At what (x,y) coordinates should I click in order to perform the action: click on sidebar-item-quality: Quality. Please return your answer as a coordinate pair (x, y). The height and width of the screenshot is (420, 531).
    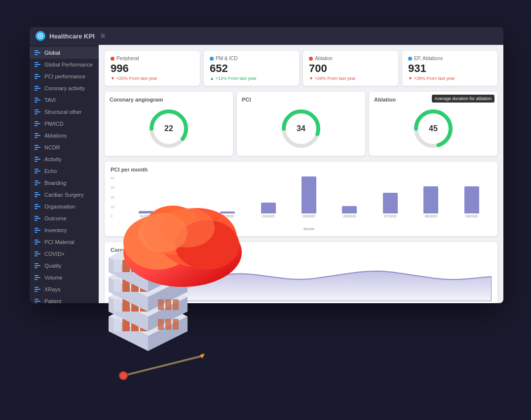
    Looking at the image, I should click on (64, 266).